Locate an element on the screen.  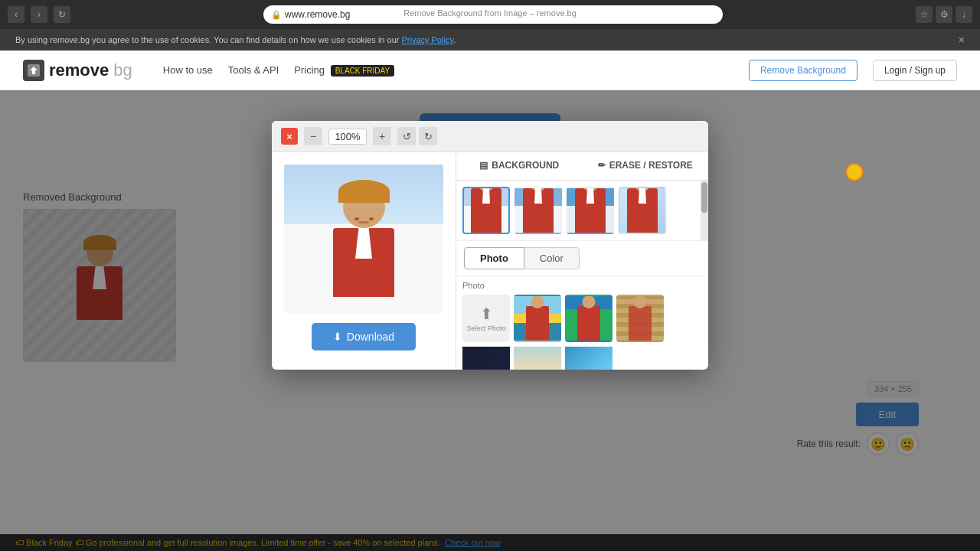
select-photo-label: Select Photo is located at coordinates (485, 328).